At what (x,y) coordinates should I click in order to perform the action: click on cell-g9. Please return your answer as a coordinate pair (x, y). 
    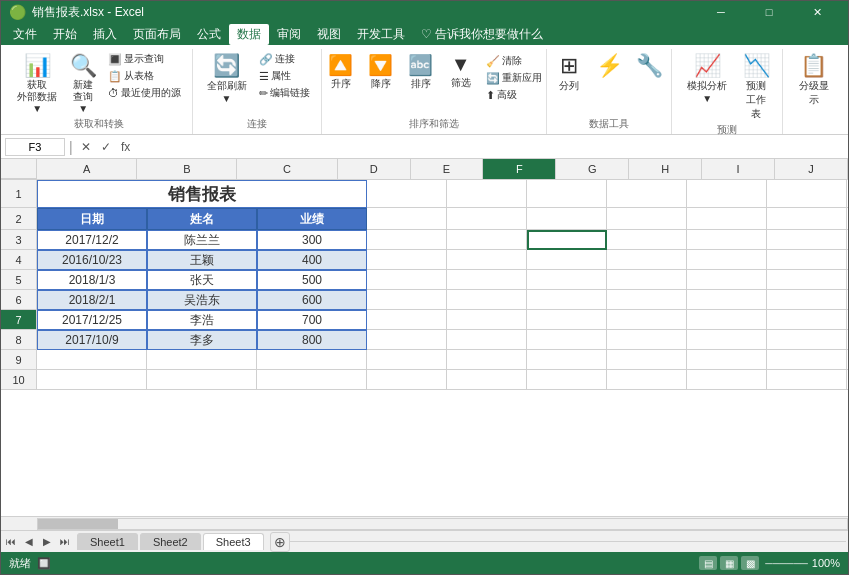
    Looking at the image, I should click on (647, 360).